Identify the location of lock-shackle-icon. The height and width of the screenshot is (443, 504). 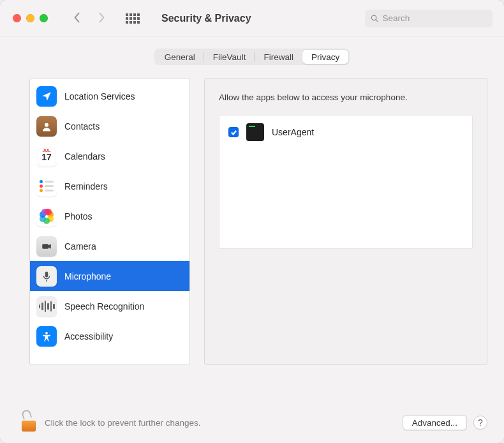
(27, 414).